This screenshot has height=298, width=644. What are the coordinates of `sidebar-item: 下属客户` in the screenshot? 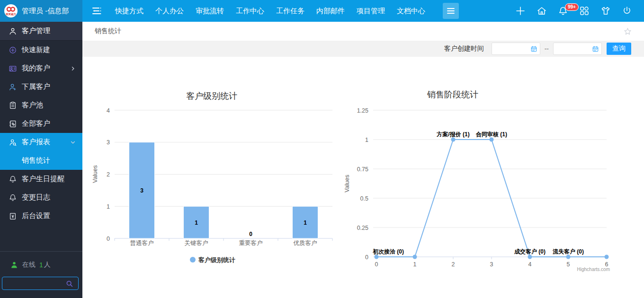 It's located at (41, 87).